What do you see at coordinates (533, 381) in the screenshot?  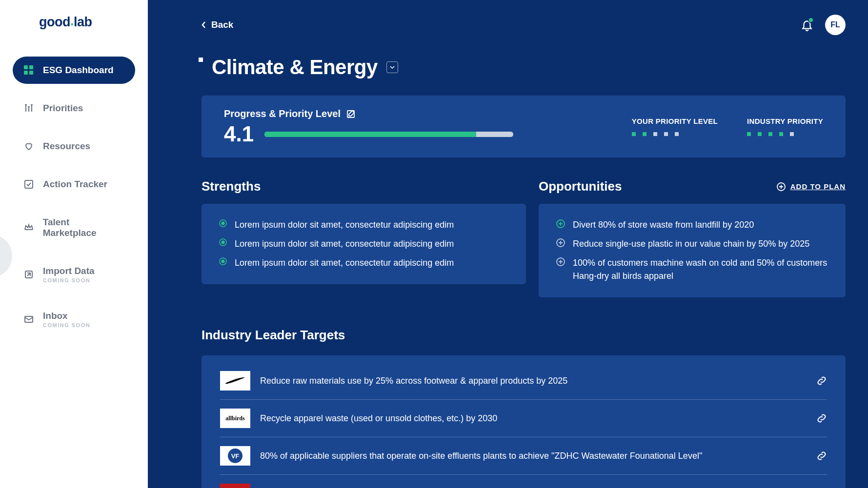 I see `target-text: Reduce raw materials use by 25% across f…` at bounding box center [533, 381].